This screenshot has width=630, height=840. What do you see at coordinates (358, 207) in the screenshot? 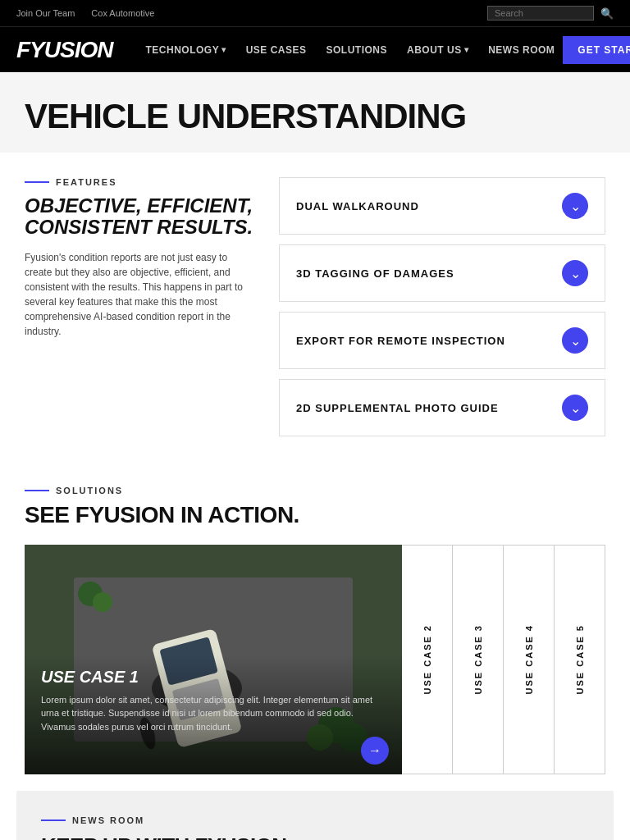
I see `accordion-label-1: DUAL WALKAROUND` at bounding box center [358, 207].